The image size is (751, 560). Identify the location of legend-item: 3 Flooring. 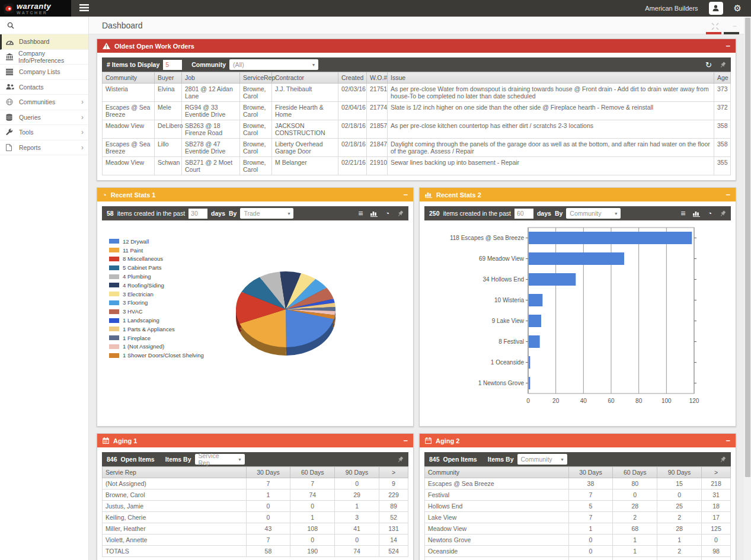
(159, 303).